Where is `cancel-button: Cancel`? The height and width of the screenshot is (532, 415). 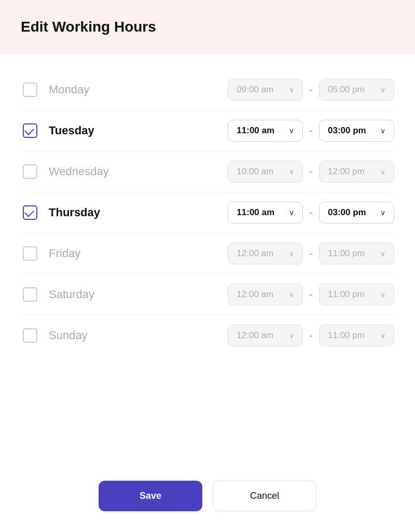 cancel-button: Cancel is located at coordinates (265, 496).